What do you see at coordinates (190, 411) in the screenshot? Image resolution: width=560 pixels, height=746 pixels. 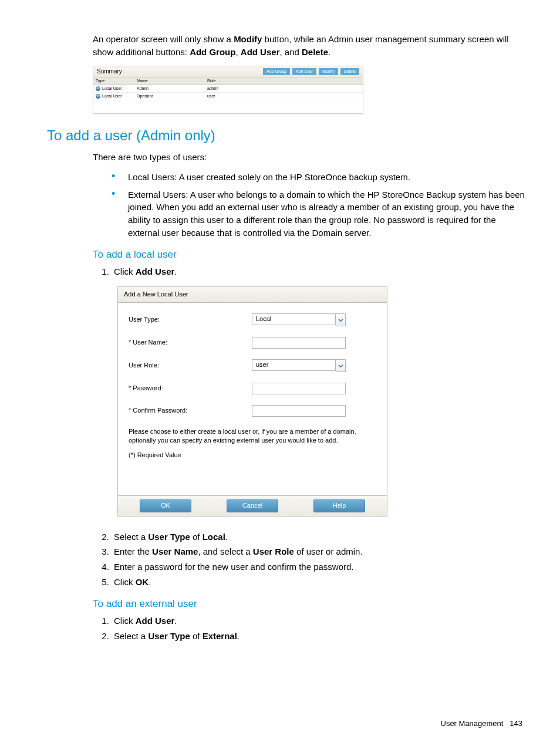 I see `label-confirm-password: * Confirm Password:` at bounding box center [190, 411].